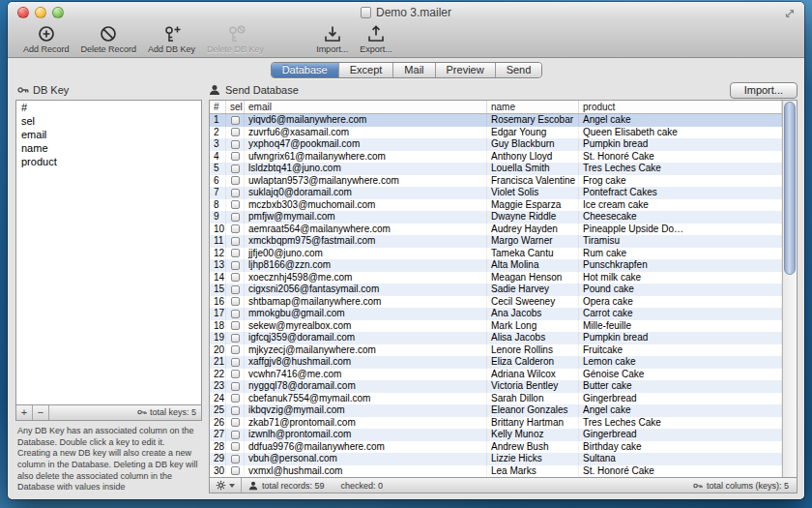 The height and width of the screenshot is (508, 812). Describe the element at coordinates (41, 412) in the screenshot. I see `remove-key-button: −` at that location.